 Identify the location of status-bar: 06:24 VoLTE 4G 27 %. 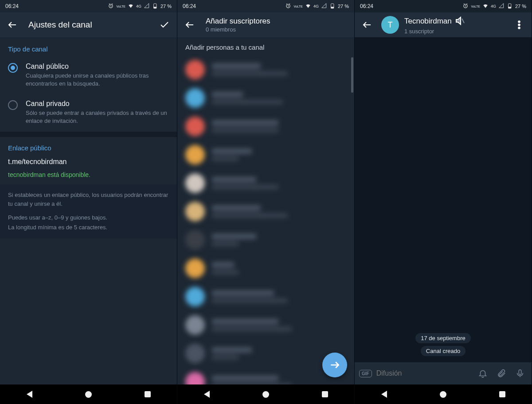
(443, 6).